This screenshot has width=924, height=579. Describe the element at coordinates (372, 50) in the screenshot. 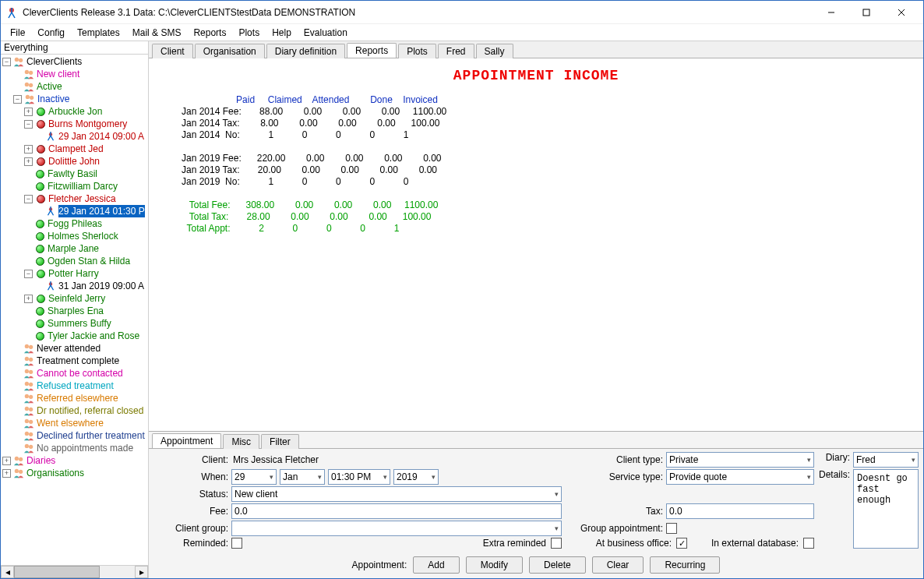

I see `tab-reports: Reports` at that location.